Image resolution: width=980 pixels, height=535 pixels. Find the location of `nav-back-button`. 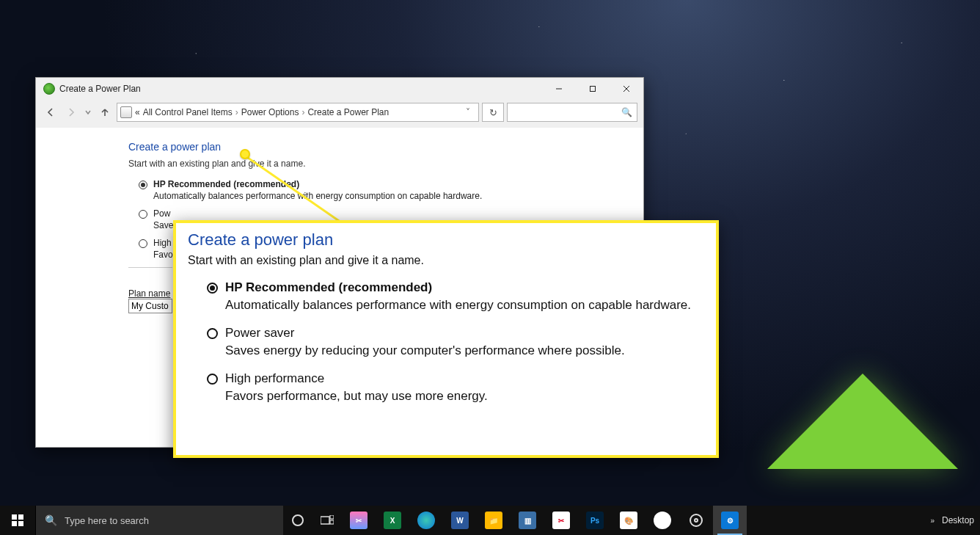

nav-back-button is located at coordinates (51, 112).